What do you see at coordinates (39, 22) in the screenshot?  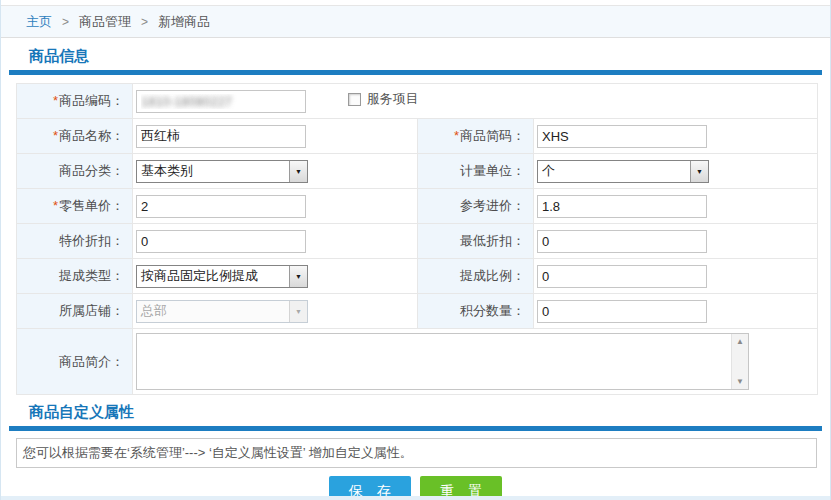 I see `breadcrumb-home: 主页` at bounding box center [39, 22].